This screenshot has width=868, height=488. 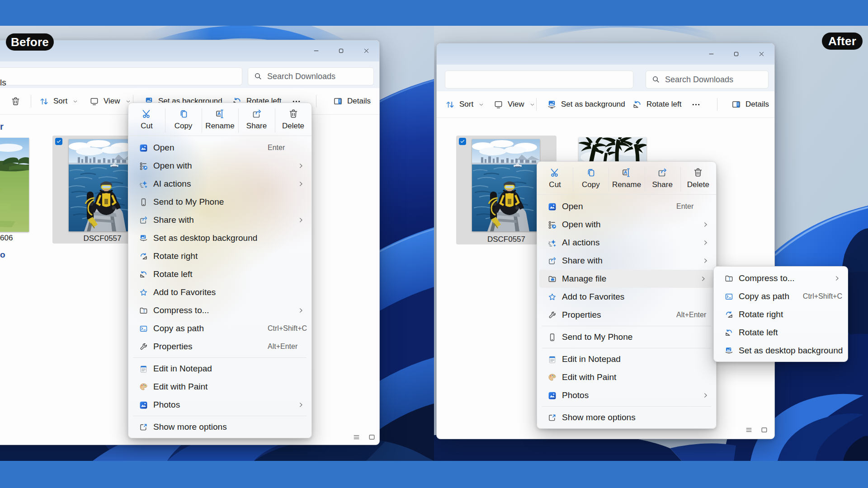 I want to click on toolbar-rotate-left-button: Rotate left, so click(x=657, y=104).